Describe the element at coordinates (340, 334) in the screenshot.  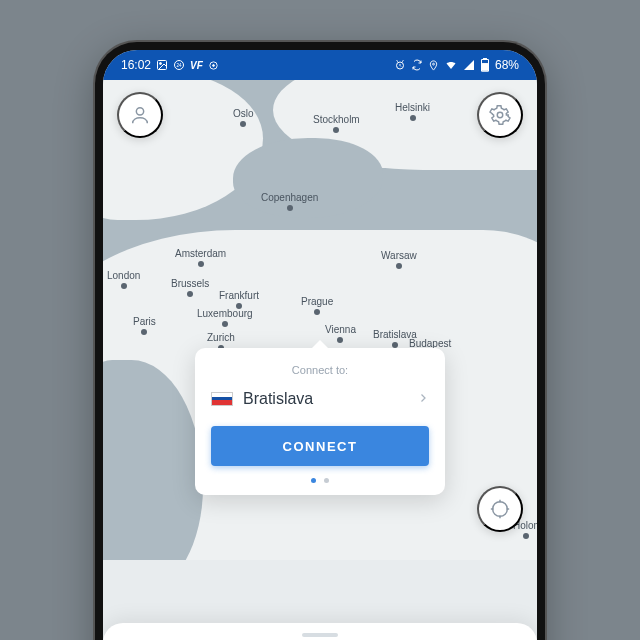
I see `city-label: Vienna` at that location.